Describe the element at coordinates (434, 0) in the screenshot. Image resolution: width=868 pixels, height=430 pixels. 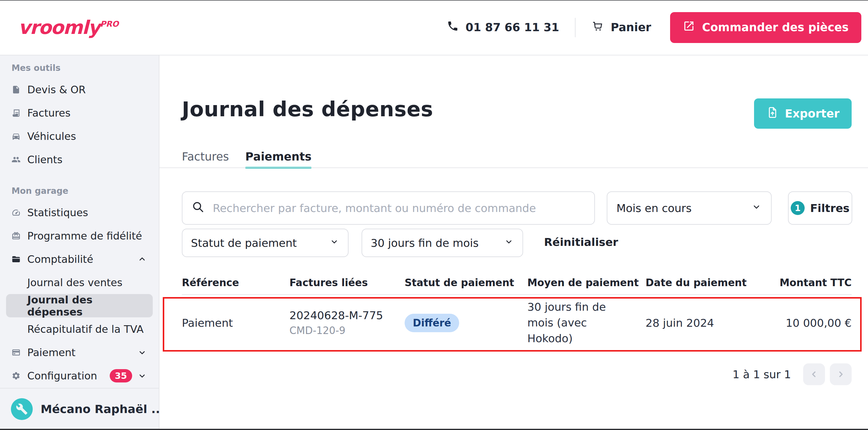
I see `window-top-edge` at that location.